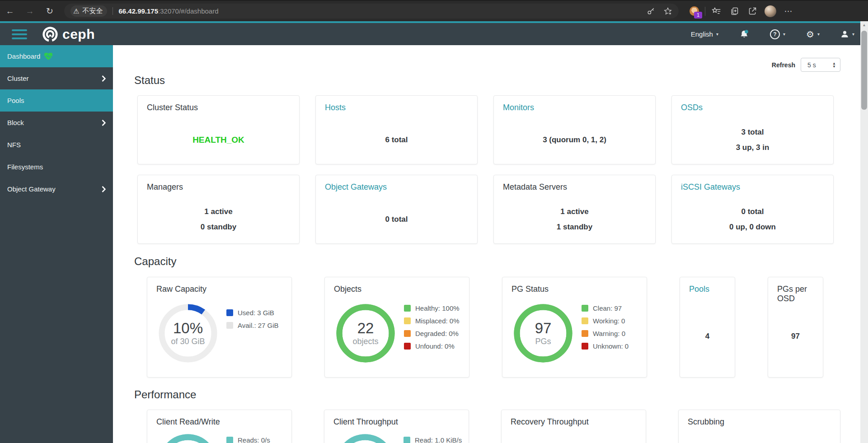  What do you see at coordinates (753, 227) in the screenshot?
I see `card-value: 0 up, 0 down` at bounding box center [753, 227].